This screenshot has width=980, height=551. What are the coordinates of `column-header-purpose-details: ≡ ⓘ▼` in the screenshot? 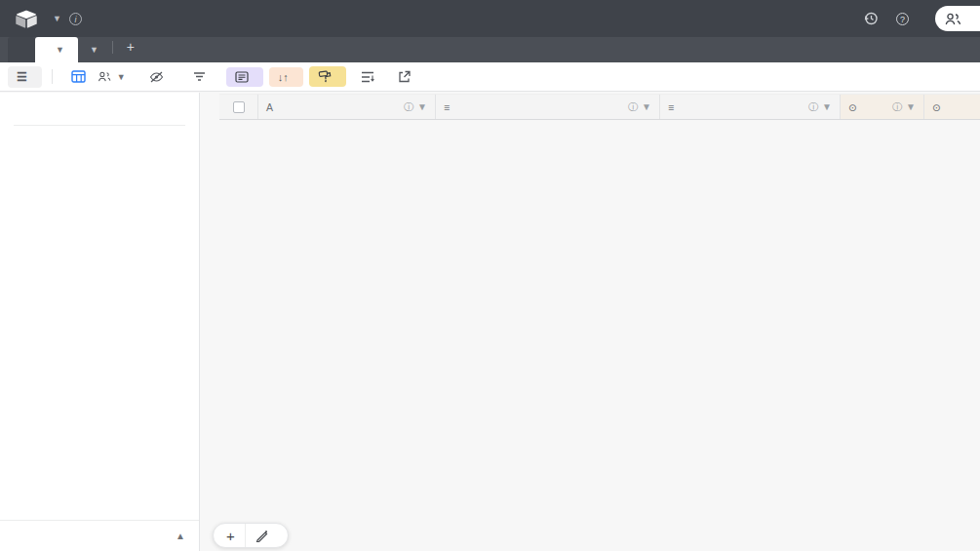 It's located at (548, 107).